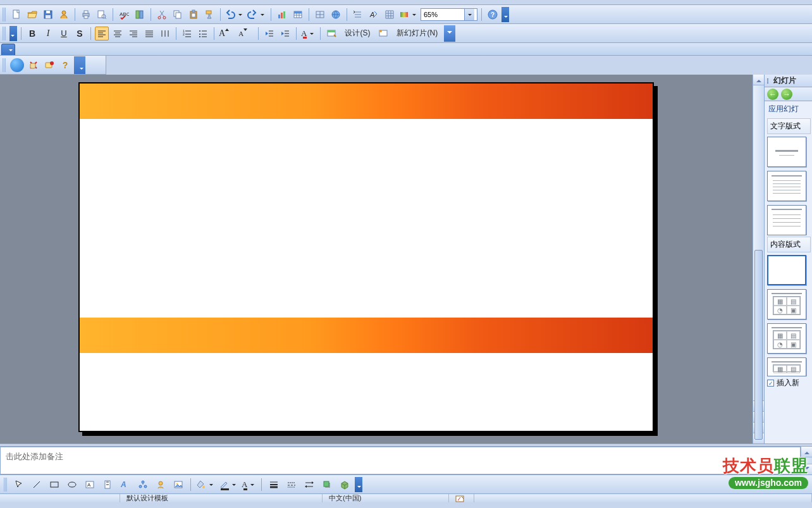  What do you see at coordinates (409, 15) in the screenshot?
I see `color-gray-icon` at bounding box center [409, 15].